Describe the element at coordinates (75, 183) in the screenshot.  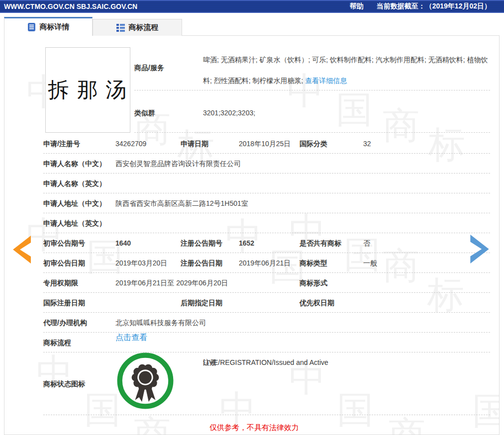
I see `field-label: 申请人名称（英文）` at that location.